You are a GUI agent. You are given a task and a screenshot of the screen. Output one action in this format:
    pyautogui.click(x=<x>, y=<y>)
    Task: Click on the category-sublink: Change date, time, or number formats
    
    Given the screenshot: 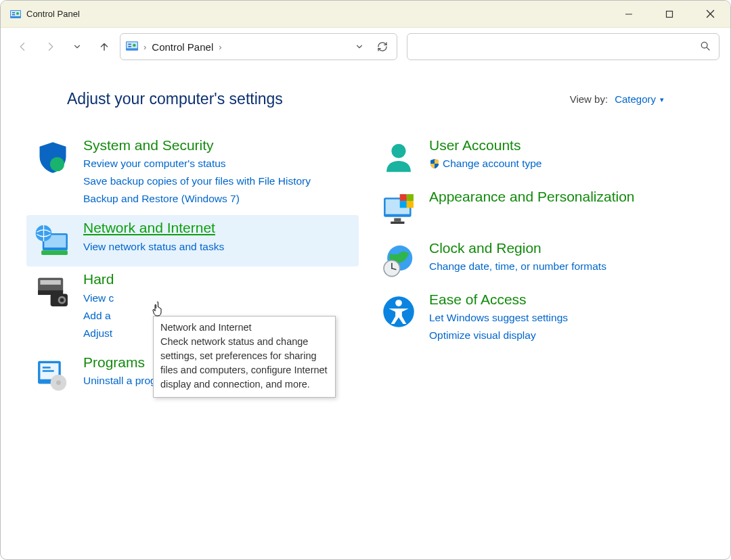 What is the action you would take?
    pyautogui.click(x=518, y=266)
    